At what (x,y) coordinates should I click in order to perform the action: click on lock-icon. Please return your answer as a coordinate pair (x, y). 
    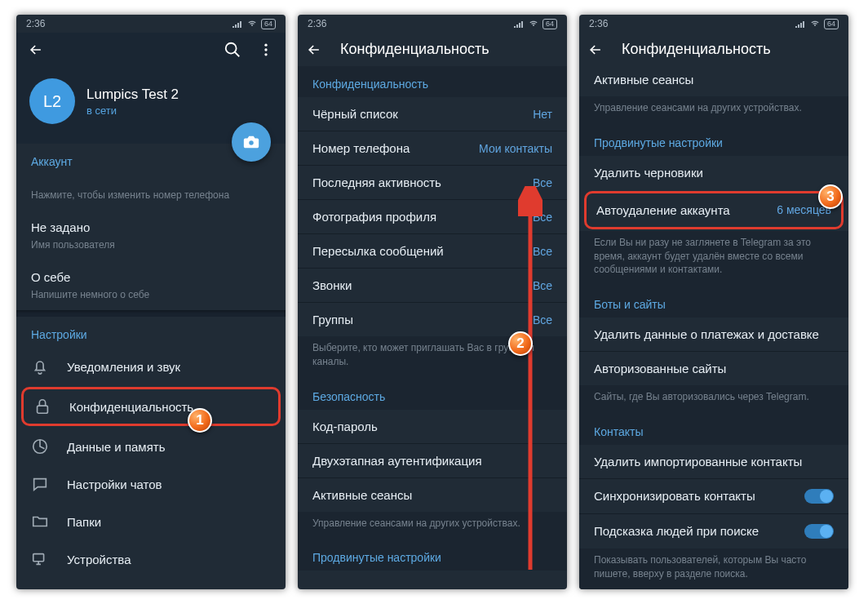
    Looking at the image, I should click on (42, 406).